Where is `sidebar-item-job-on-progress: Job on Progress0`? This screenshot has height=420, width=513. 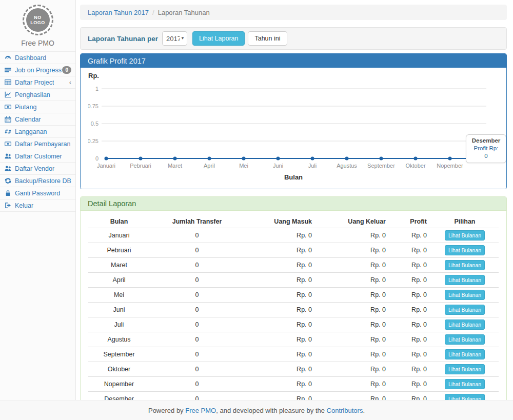
sidebar-item-job-on-progress: Job on Progress0 is located at coordinates (38, 70).